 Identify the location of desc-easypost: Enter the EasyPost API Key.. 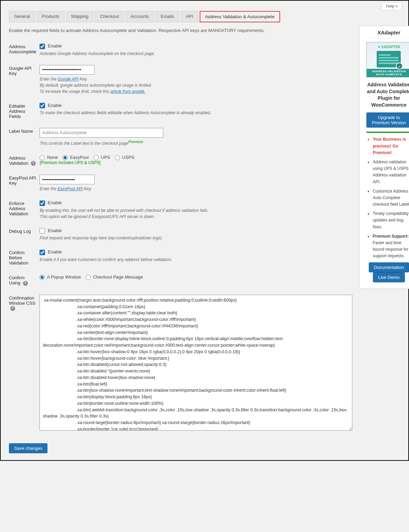
(196, 189).